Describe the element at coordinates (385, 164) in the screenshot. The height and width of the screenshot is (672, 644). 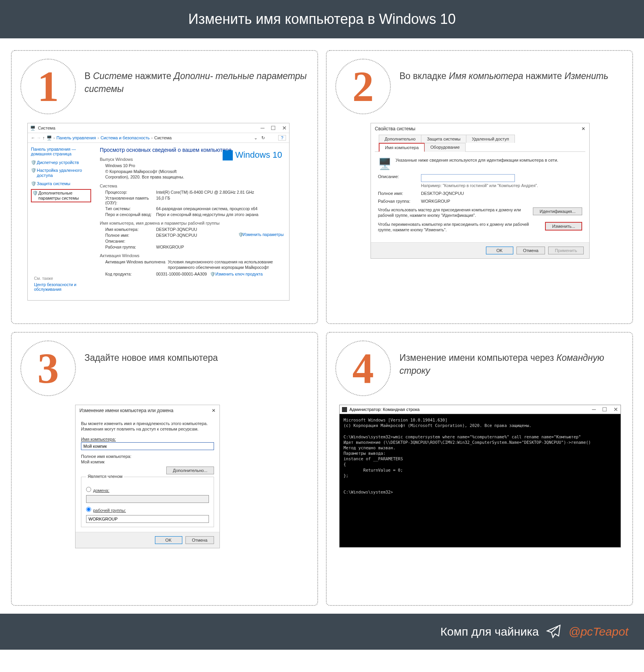
I see `computer-icon: 🖥️` at that location.